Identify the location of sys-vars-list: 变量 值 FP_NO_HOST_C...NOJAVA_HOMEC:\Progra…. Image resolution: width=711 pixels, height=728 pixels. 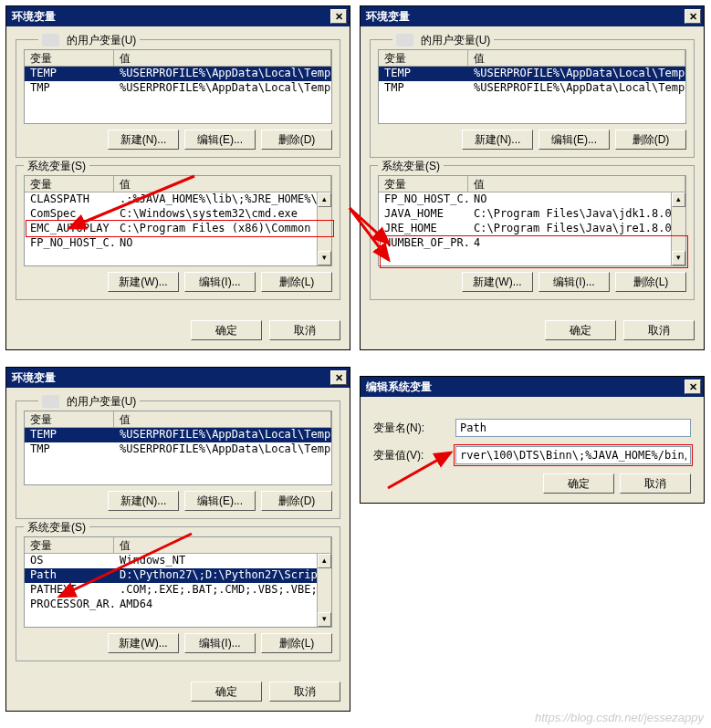
(532, 221).